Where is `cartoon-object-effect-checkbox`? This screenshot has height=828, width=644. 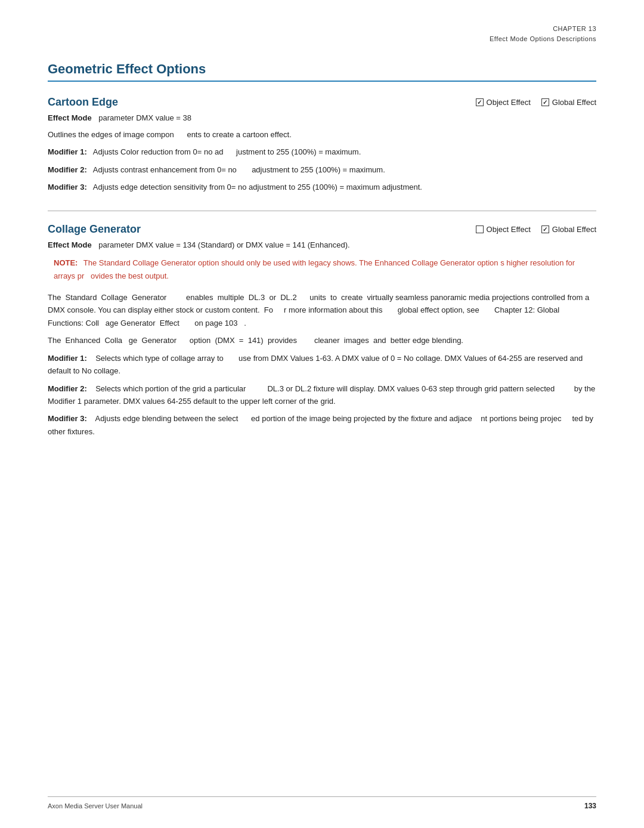
cartoon-object-effect-checkbox is located at coordinates (479, 103).